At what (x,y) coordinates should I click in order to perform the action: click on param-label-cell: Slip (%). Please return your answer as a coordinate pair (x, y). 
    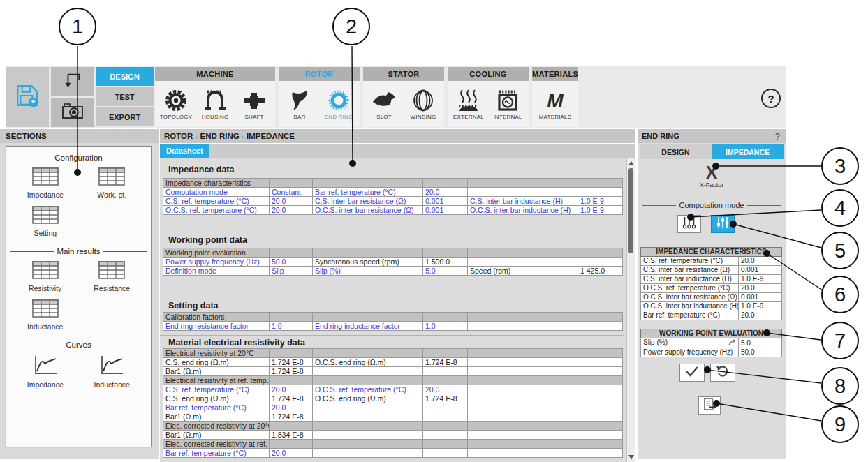
    Looking at the image, I should click on (368, 271).